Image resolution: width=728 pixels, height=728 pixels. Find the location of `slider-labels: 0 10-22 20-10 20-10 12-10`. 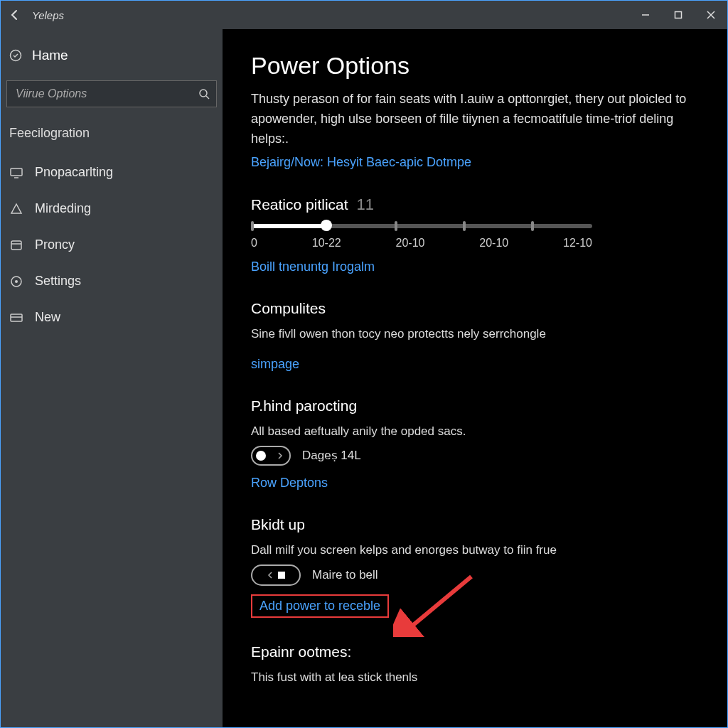

slider-labels: 0 10-22 20-10 20-10 12-10 is located at coordinates (422, 243).